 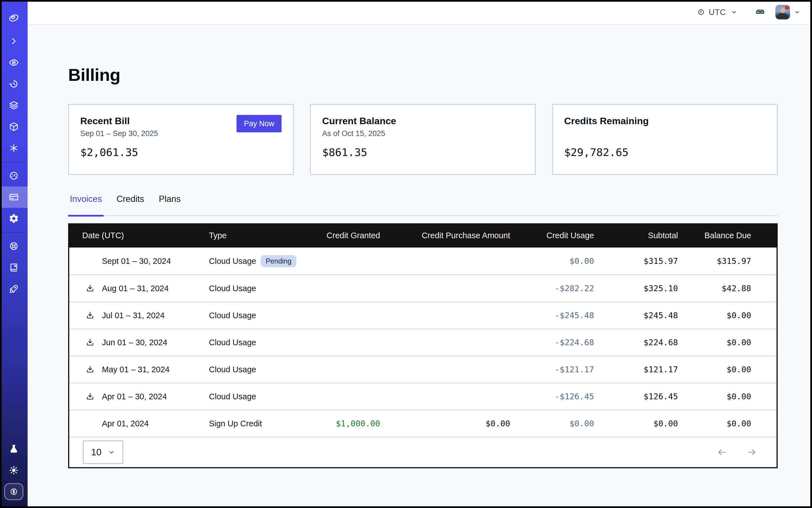 I want to click on invoice-date: Jul 01 – 31, 2024, so click(x=133, y=315).